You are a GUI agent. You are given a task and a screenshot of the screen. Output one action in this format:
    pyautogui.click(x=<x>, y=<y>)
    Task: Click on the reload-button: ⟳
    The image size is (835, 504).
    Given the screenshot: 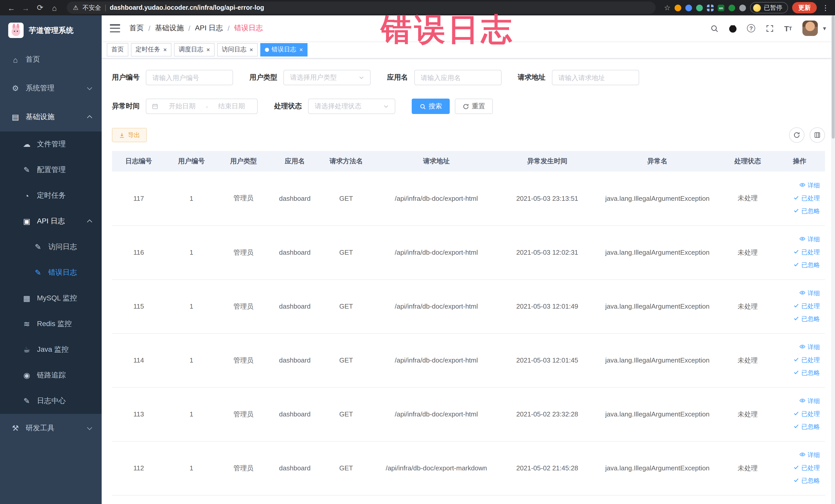 What is the action you would take?
    pyautogui.click(x=40, y=8)
    